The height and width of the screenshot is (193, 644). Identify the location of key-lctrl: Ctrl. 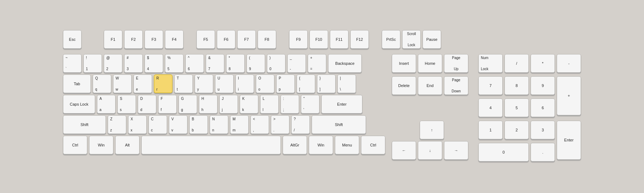
(75, 145).